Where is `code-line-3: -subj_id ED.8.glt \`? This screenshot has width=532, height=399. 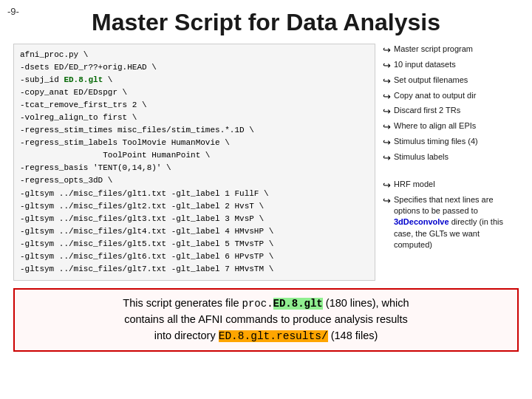
code-line-3: -subj_id ED.8.glt \ is located at coordinates (66, 80).